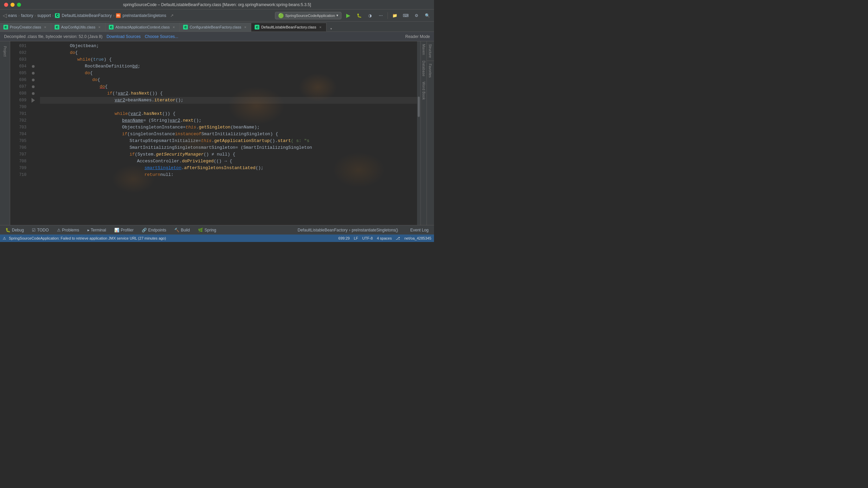  Describe the element at coordinates (15, 230) in the screenshot. I see `debug-bottom-btn: 🐛 Debug` at that location.